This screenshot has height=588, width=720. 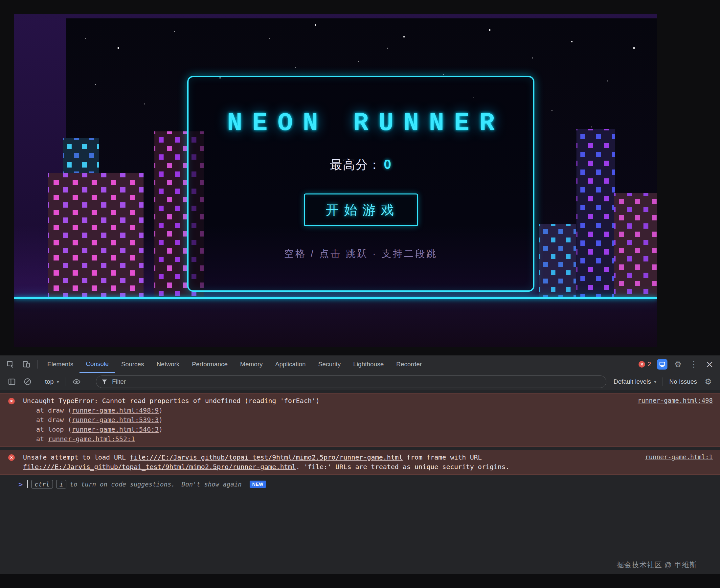 What do you see at coordinates (335, 323) in the screenshot?
I see `ground-area` at bounding box center [335, 323].